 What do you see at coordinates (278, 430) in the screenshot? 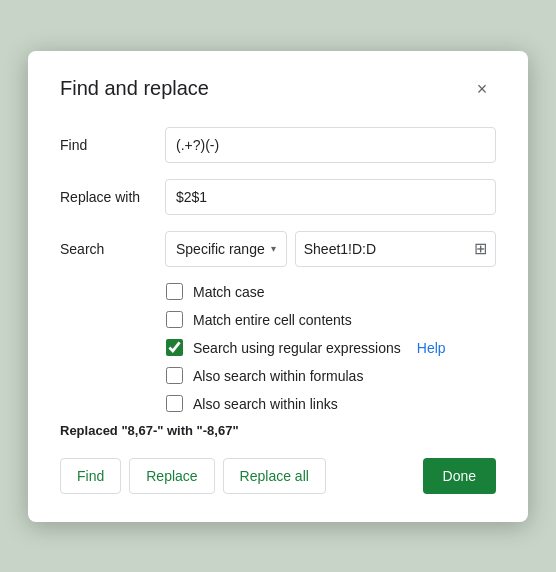
I see `status-text: Replaced "8,67-" with "-8,67"` at bounding box center [278, 430].